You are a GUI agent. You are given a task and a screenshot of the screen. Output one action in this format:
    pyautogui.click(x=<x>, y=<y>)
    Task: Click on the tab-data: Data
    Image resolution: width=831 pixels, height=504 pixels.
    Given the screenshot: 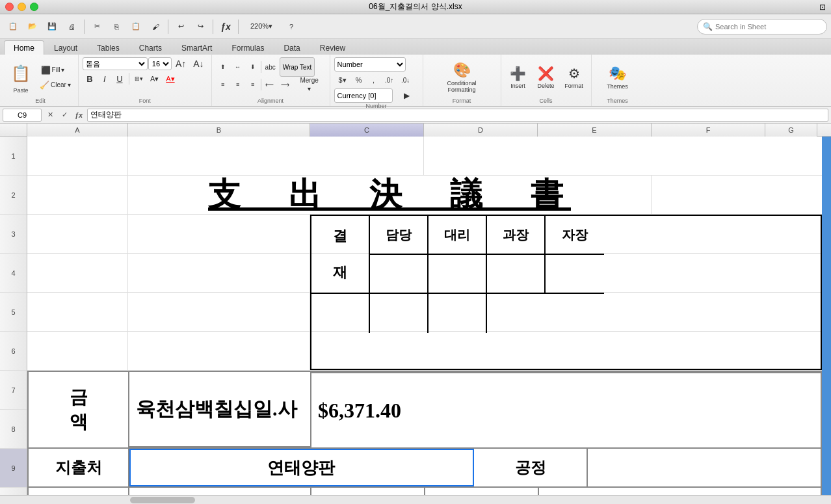 What is the action you would take?
    pyautogui.click(x=291, y=47)
    